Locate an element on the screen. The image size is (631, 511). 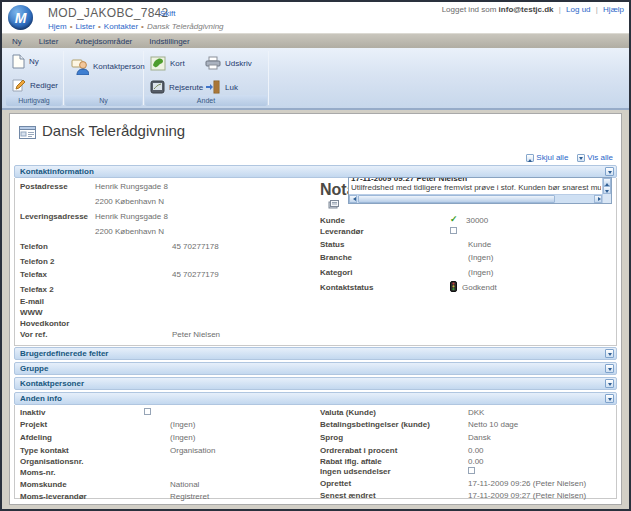
ribbon-group-quick: Hurtigvalg is located at coordinates (34, 100).